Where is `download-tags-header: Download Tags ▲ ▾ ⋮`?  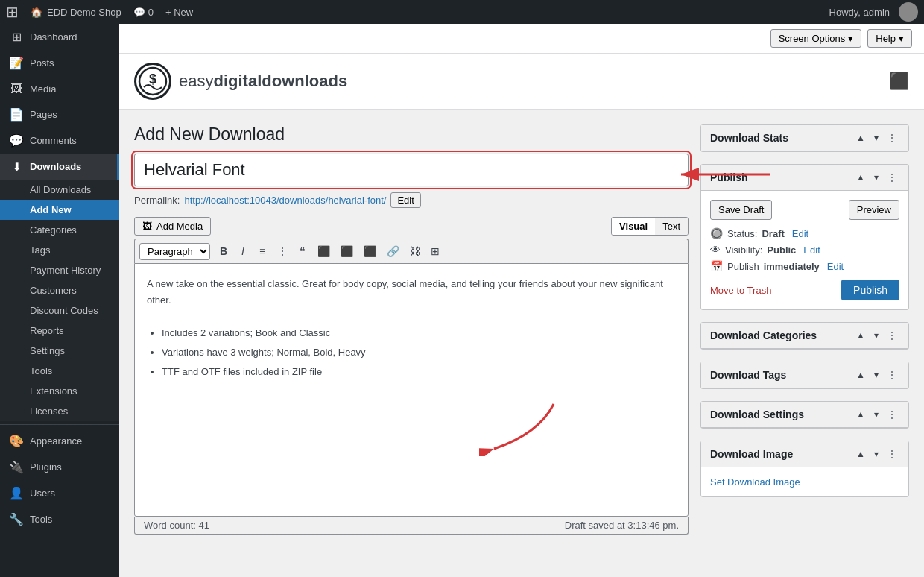
download-tags-header: Download Tags ▲ ▾ ⋮ is located at coordinates (805, 376).